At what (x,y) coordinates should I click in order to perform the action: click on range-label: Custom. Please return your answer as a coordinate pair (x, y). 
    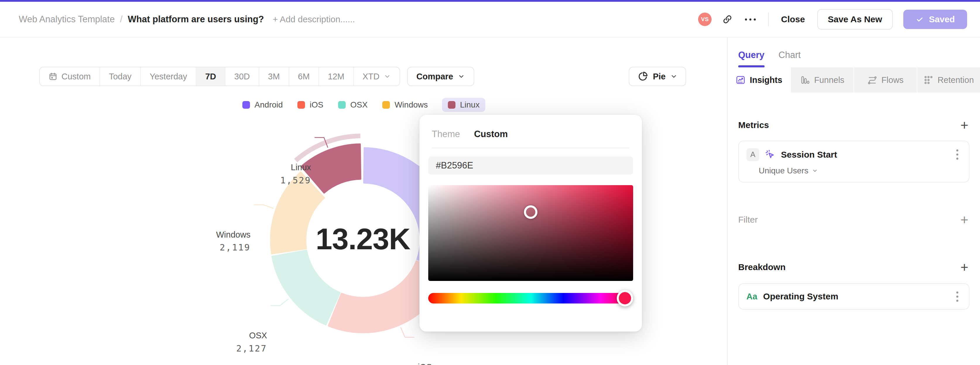
    Looking at the image, I should click on (76, 77).